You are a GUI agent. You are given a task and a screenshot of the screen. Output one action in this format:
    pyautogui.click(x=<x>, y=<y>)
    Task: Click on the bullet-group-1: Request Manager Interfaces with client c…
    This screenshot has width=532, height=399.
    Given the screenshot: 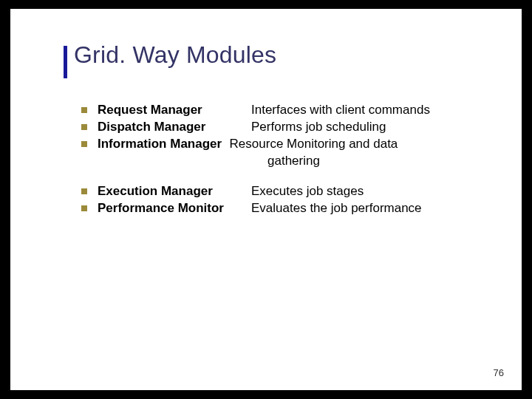 What is the action you would take?
    pyautogui.click(x=288, y=136)
    